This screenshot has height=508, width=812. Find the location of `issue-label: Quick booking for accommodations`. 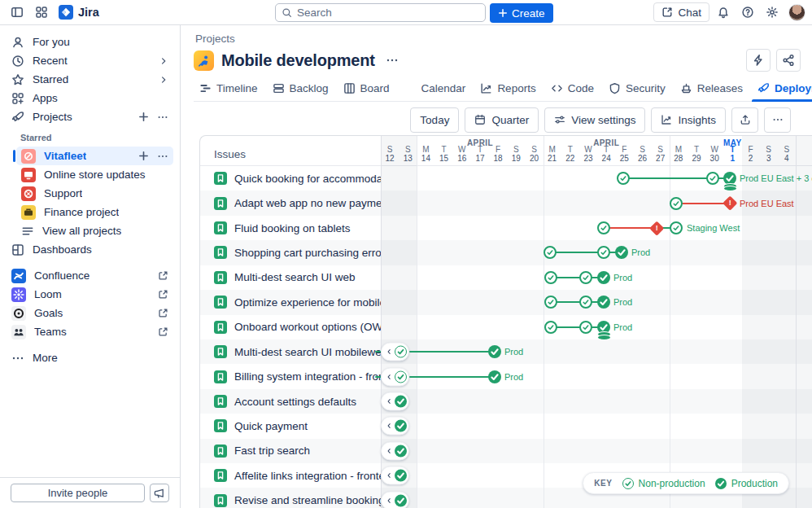

issue-label: Quick booking for accommodations is located at coordinates (290, 178).